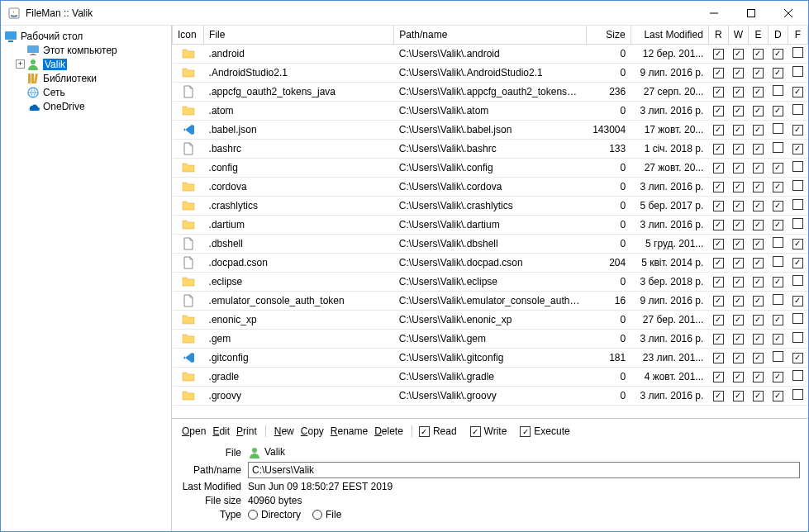 The image size is (809, 532). I want to click on perm-write-checkbox: Write, so click(489, 431).